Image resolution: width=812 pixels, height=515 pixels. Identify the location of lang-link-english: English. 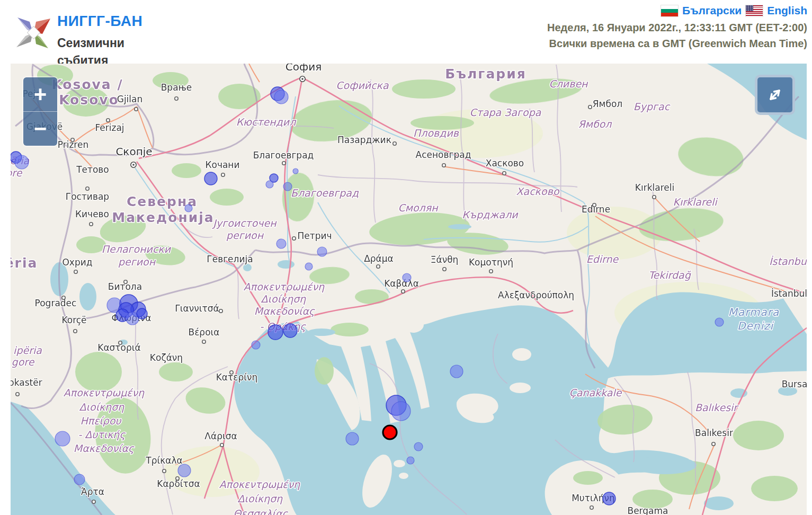
(787, 11).